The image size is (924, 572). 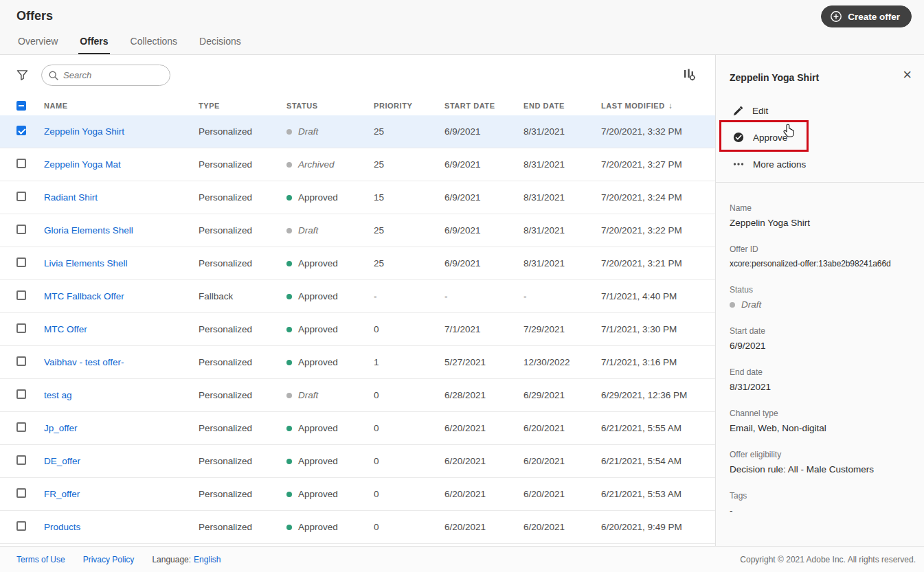 I want to click on approve-action: Approve, so click(x=820, y=137).